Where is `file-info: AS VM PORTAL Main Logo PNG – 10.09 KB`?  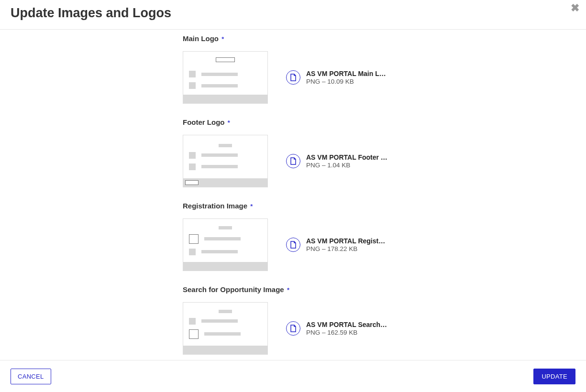
file-info: AS VM PORTAL Main Logo PNG – 10.09 KB is located at coordinates (337, 77).